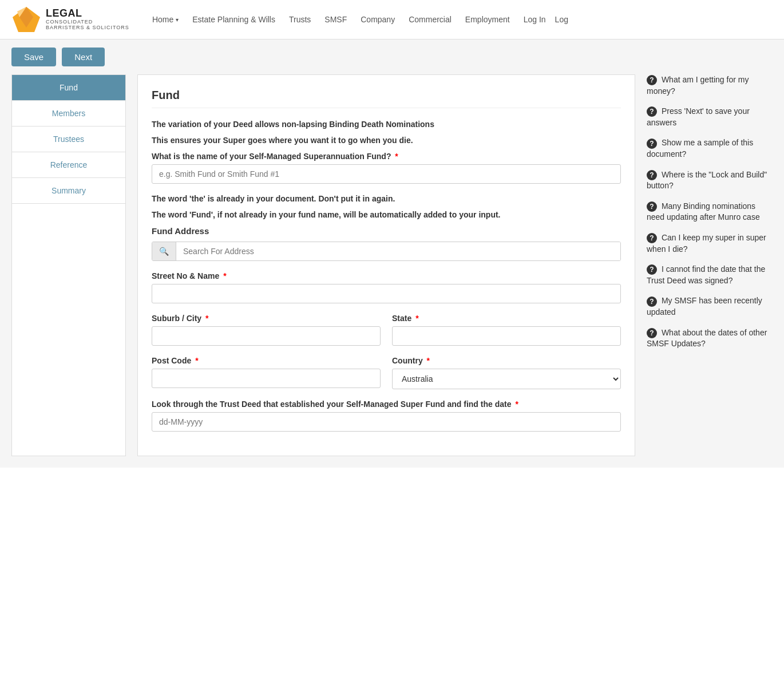 This screenshot has height=684, width=784. I want to click on note-fund: The word 'Fund', if not already in your …, so click(386, 215).